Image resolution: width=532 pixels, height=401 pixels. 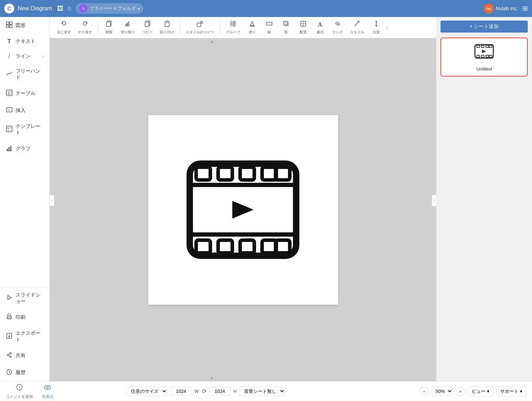 What do you see at coordinates (85, 28) in the screenshot?
I see `redo-button: やり直す` at bounding box center [85, 28].